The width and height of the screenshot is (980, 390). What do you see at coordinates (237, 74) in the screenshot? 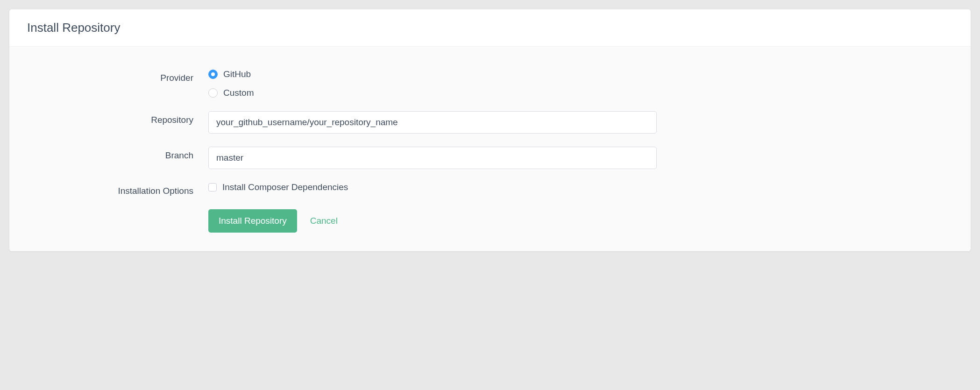
I see `provider-github-label: GitHub` at bounding box center [237, 74].